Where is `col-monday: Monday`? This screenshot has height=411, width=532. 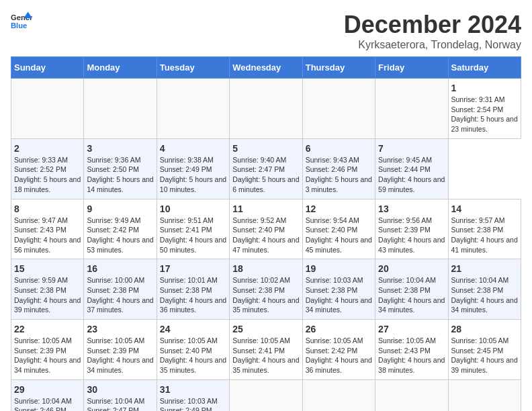 col-monday: Monday is located at coordinates (120, 68).